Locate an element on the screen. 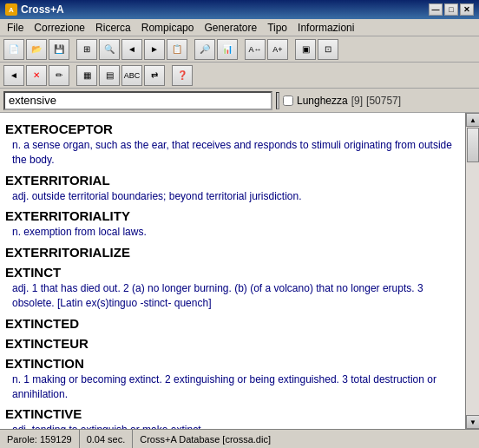 This screenshot has width=479, height=448. menu-rompicapo: Rompicapo is located at coordinates (168, 28).